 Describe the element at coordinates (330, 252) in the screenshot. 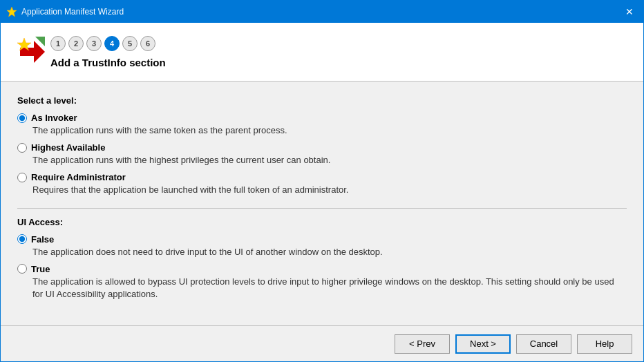

I see `false-desc: The application does not need to drive i…` at that location.